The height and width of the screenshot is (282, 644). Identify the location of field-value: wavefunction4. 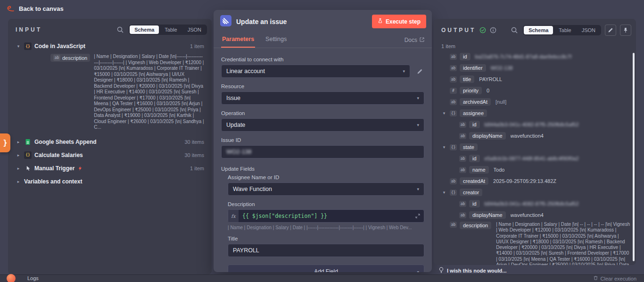
(527, 136).